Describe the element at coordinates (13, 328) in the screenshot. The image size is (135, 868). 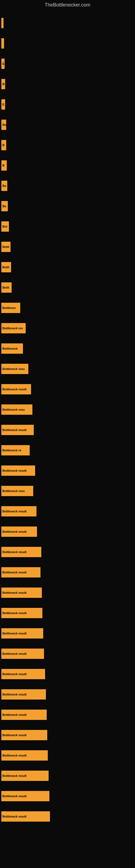
I see `bottleneck-bar: Bottleneck res` at that location.